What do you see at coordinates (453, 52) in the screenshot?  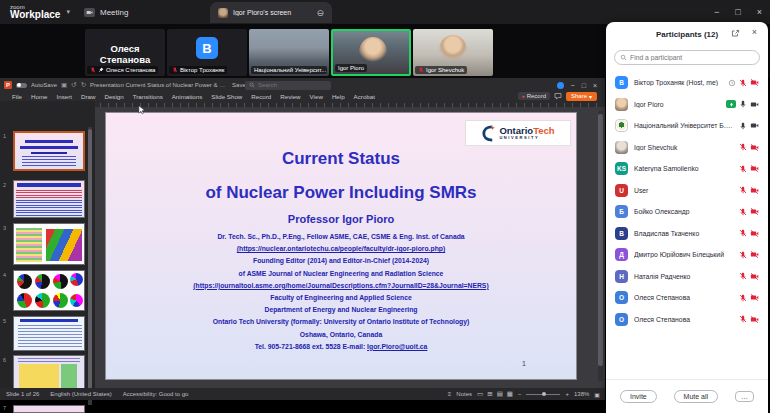 I see `video-tile-igor-shevchuk: Igor Shevchuk` at bounding box center [453, 52].